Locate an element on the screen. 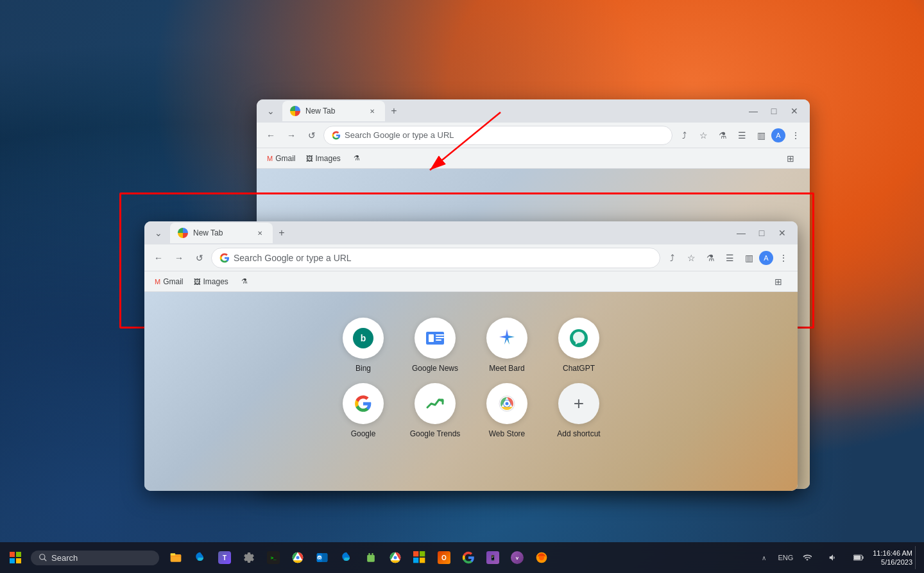 The image size is (924, 573). taskbar-android is located at coordinates (371, 558).